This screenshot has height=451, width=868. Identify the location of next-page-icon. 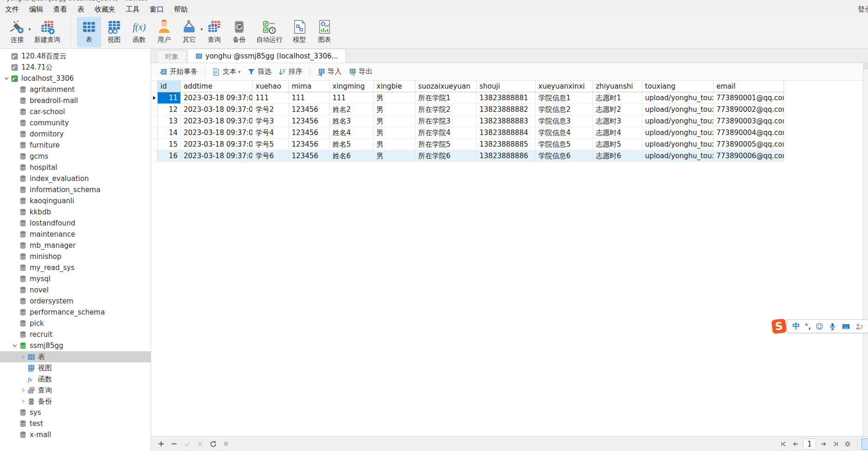
(823, 444).